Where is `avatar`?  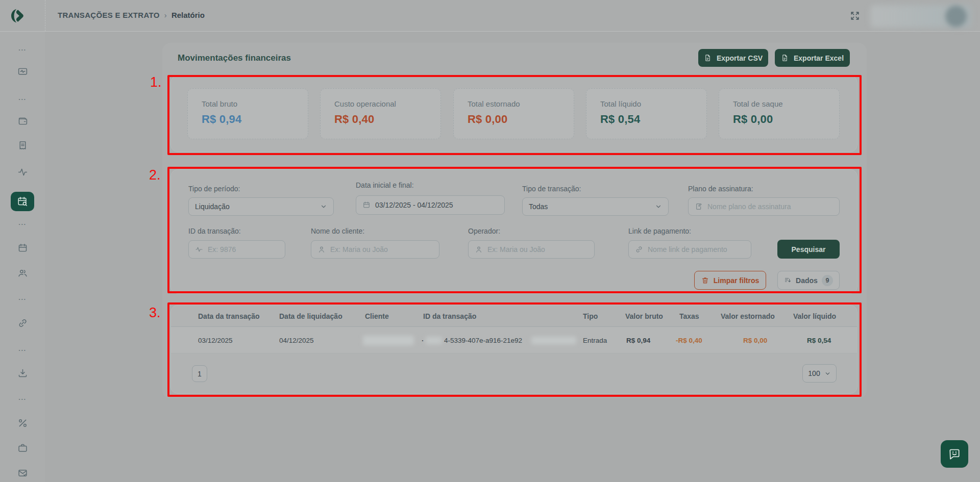 avatar is located at coordinates (956, 16).